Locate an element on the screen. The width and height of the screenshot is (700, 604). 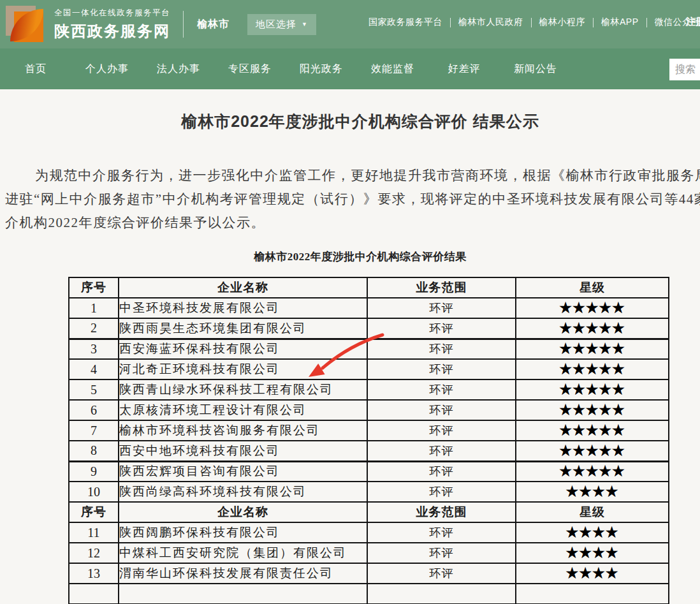
cell-no: 9 is located at coordinates (94, 471).